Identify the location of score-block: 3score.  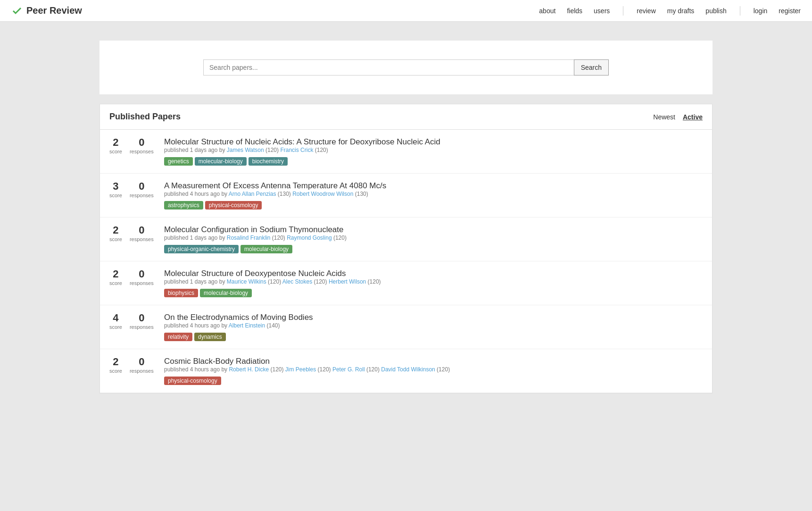
(116, 190).